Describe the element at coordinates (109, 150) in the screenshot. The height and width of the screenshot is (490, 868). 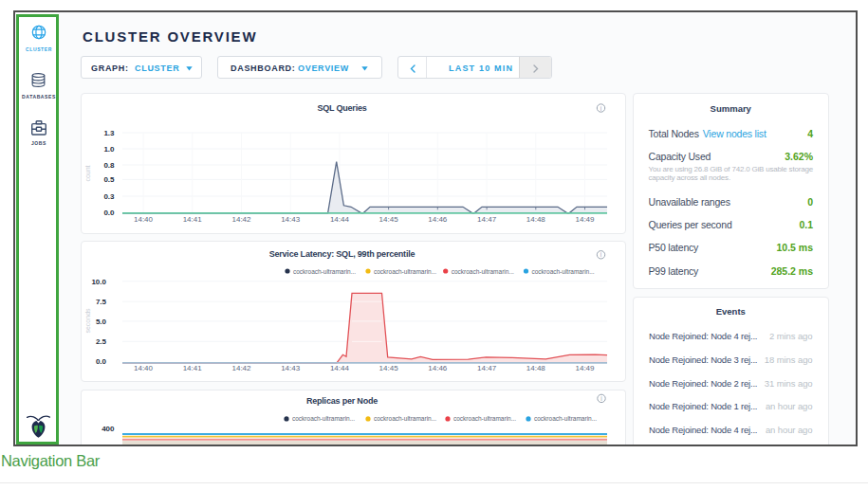
I see `svg-text: 1.0` at that location.